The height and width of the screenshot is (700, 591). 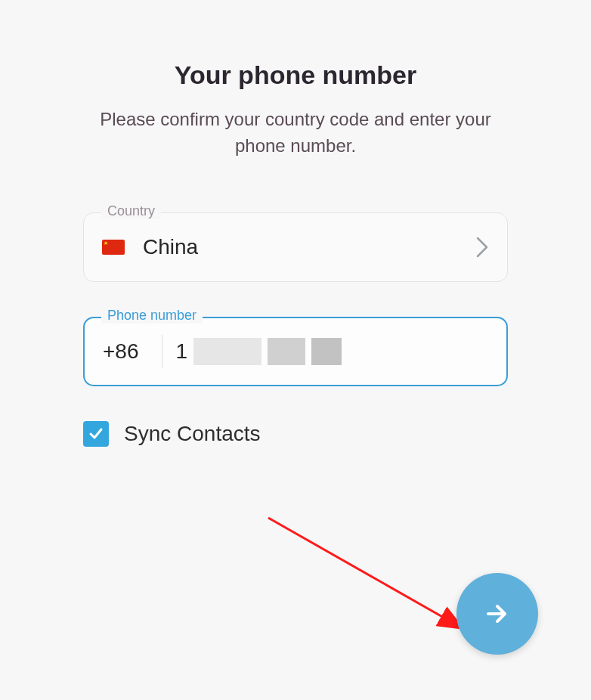 What do you see at coordinates (296, 247) in the screenshot?
I see `country-selector: China` at bounding box center [296, 247].